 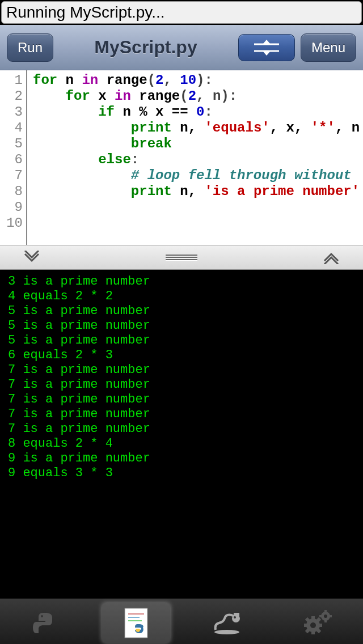 I want to click on line-number: 3, so click(x=11, y=112).